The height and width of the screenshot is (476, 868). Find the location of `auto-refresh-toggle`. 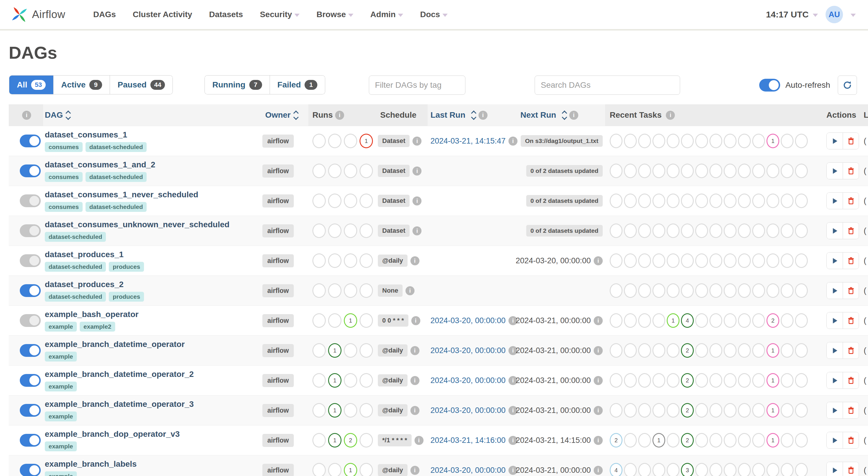

auto-refresh-toggle is located at coordinates (770, 85).